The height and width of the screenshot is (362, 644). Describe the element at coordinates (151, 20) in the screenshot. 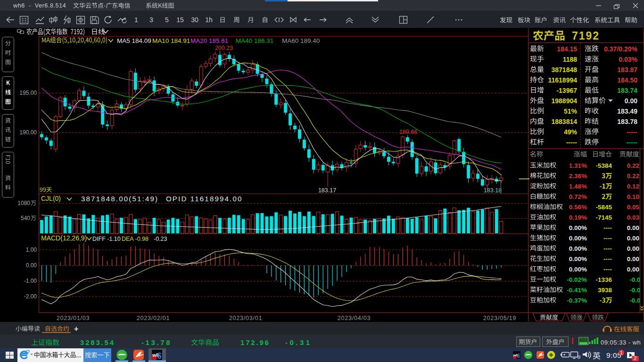

I see `svg-text: 3` at that location.